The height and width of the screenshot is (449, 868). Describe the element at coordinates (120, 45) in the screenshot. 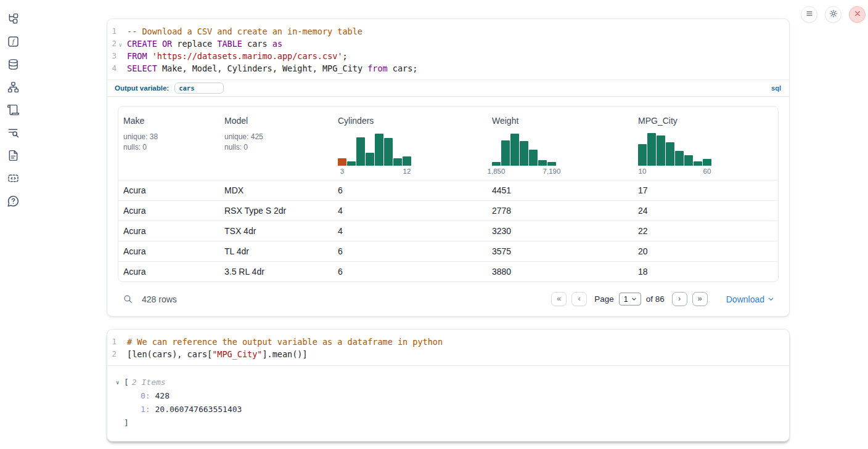

I see `fold-caret-icon: ∨` at that location.